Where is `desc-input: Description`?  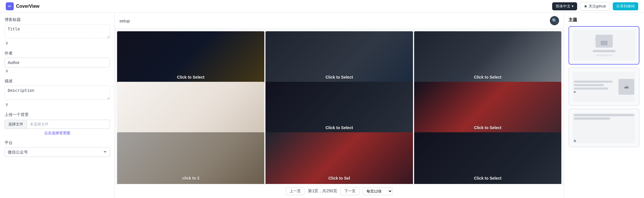 desc-input: Description is located at coordinates (57, 93).